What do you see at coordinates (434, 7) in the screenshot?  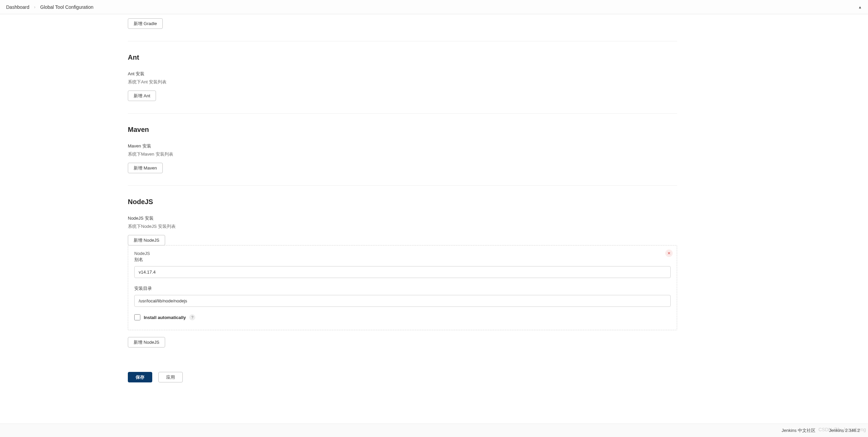 I see `breadcrumb-bar: Dashboard › Global Tool Configuration ▲` at bounding box center [434, 7].